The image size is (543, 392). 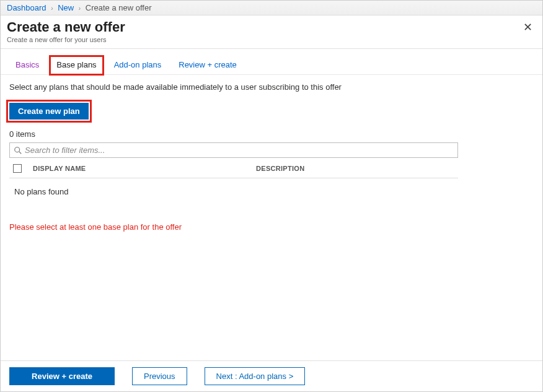 I want to click on breadcrumb-new: New, so click(x=66, y=7).